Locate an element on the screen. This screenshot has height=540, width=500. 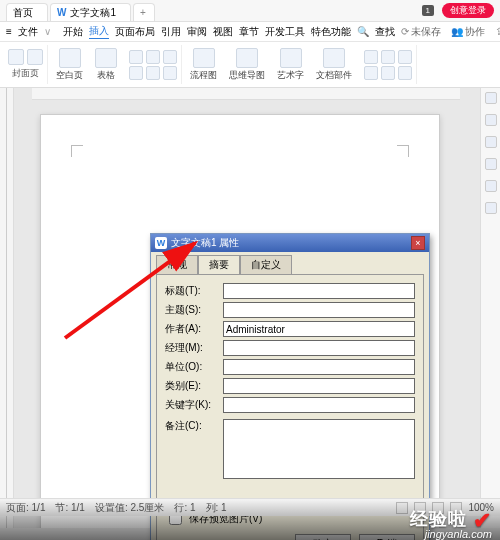
ribbon-parts: 文档部件 is located at coordinates (334, 64).